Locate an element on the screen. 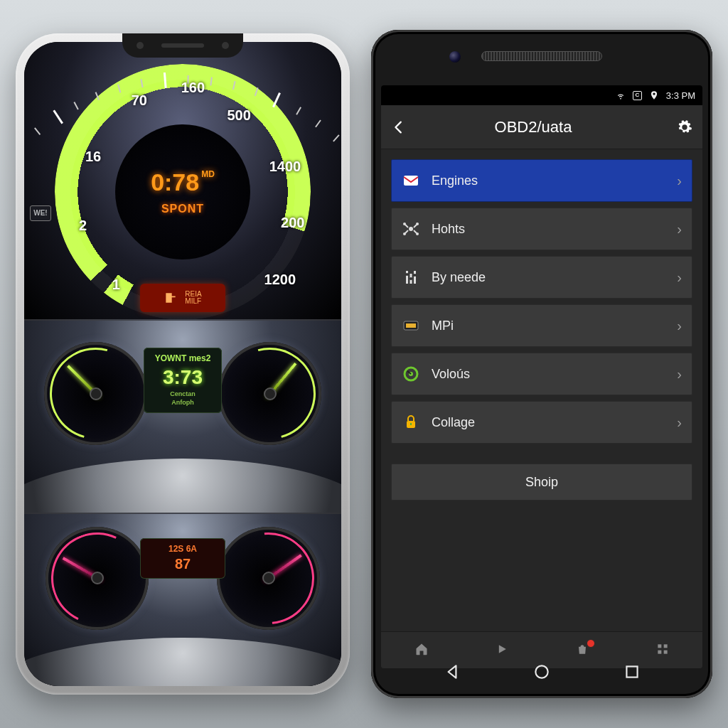  hardware-nav is located at coordinates (542, 672).